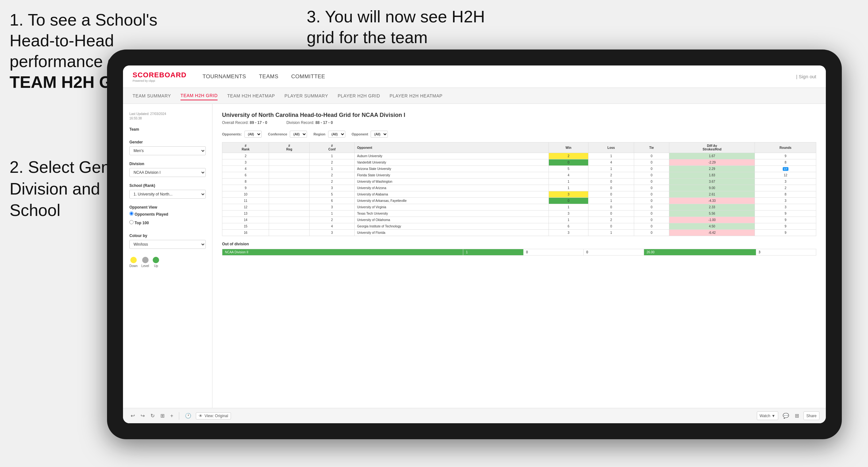 This screenshot has height=467, width=868. Describe the element at coordinates (201, 416) in the screenshot. I see `eye-icon: 👁` at that location.